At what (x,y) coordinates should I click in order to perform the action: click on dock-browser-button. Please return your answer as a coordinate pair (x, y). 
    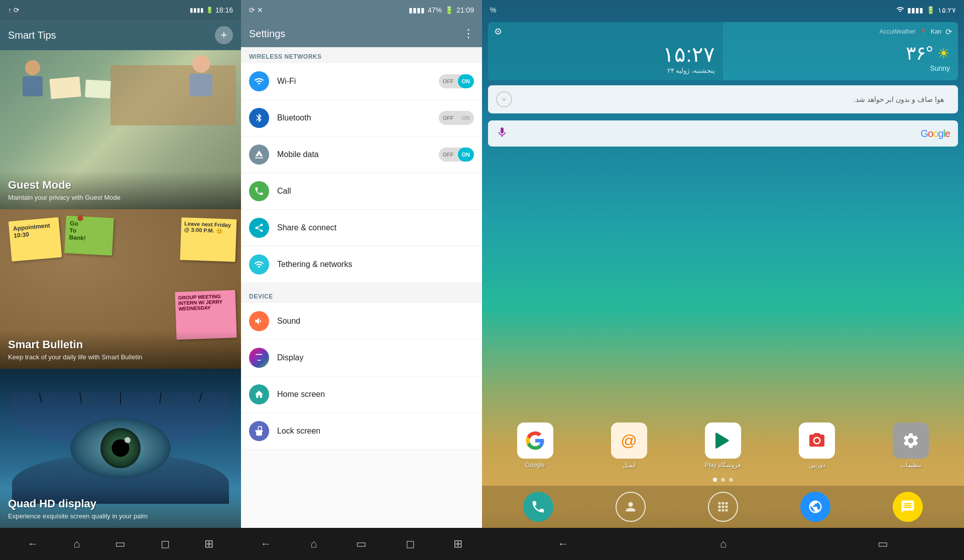
    Looking at the image, I should click on (815, 507).